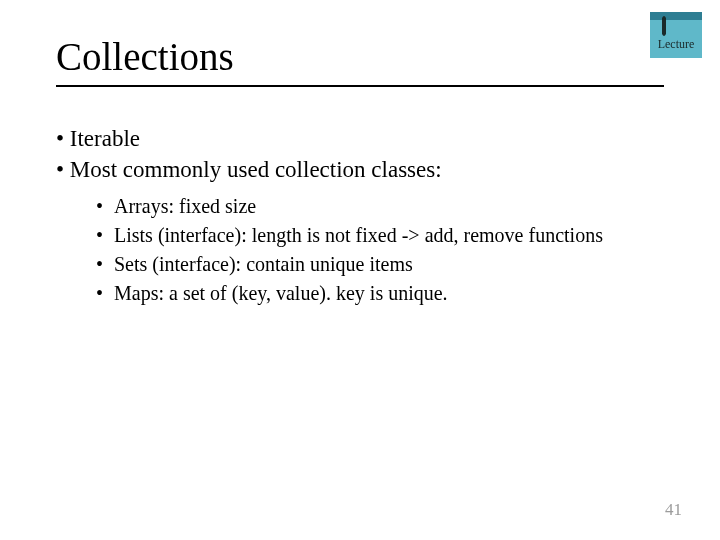 This screenshot has width=720, height=540. What do you see at coordinates (360, 154) in the screenshot?
I see `bullet-list-level1: Iterable Most commonly used collection c…` at bounding box center [360, 154].